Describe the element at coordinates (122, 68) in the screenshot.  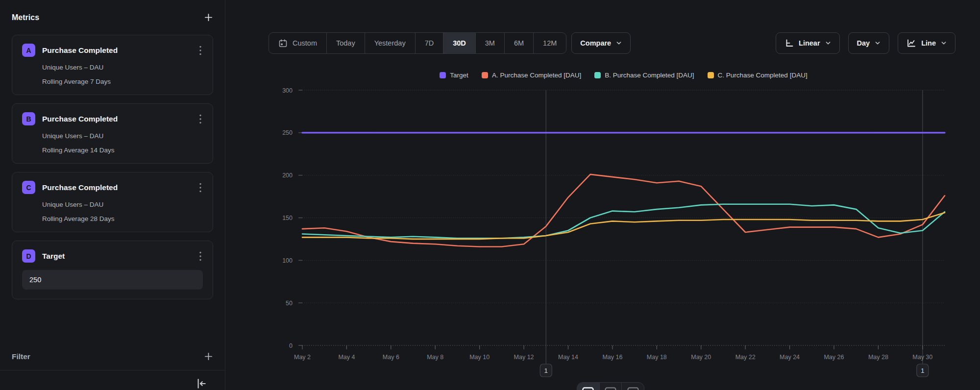
I see `metric-measure-a: Unique Users – DAU` at that location.